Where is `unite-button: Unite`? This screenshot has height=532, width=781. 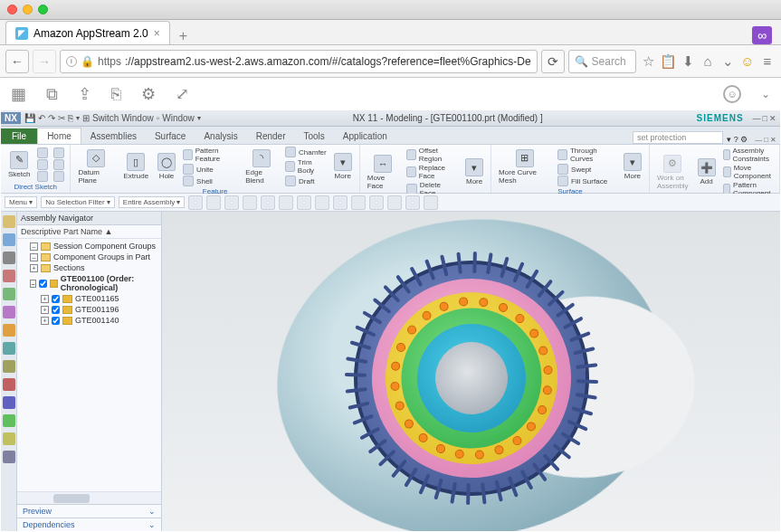
unite-button: Unite is located at coordinates (210, 169).